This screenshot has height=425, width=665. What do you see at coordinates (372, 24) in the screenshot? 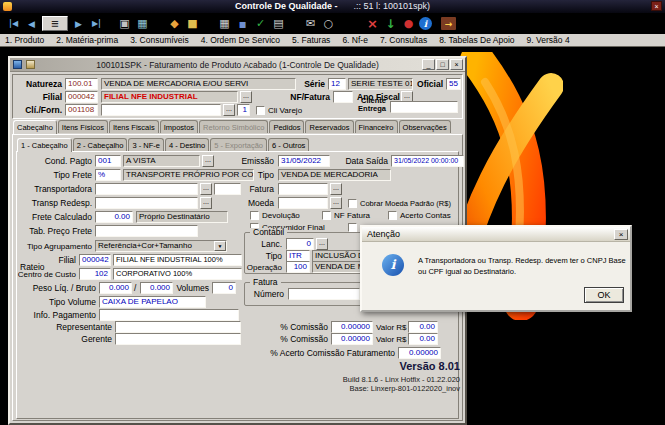
I see `cancel-button: ×` at bounding box center [372, 24].